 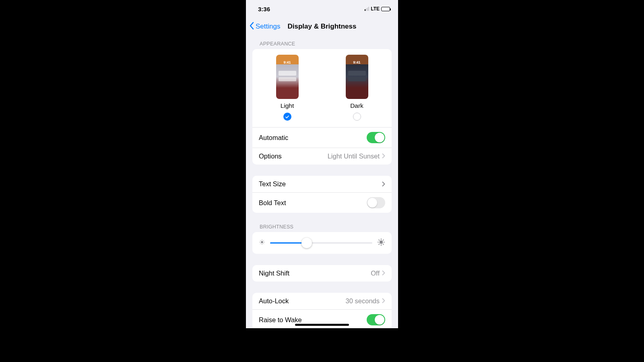 What do you see at coordinates (274, 274) in the screenshot?
I see `night-shift-label: Night Shift` at bounding box center [274, 274].